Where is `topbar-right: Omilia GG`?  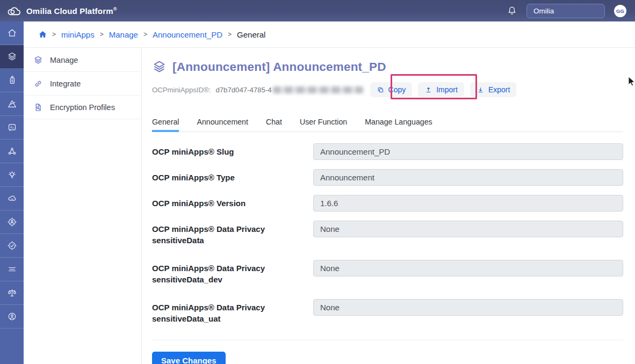
topbar-right: Omilia GG is located at coordinates (566, 11).